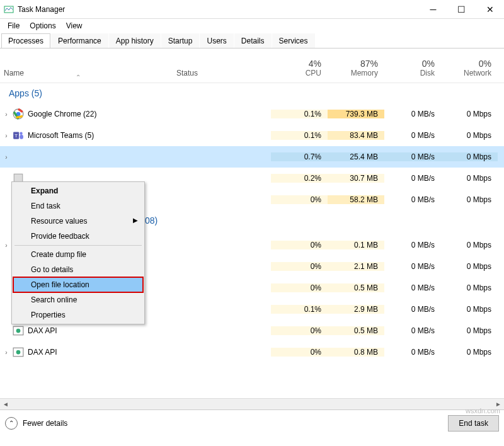 The width and height of the screenshot is (504, 446). I want to click on memory-value: 739.3 MB, so click(356, 114).